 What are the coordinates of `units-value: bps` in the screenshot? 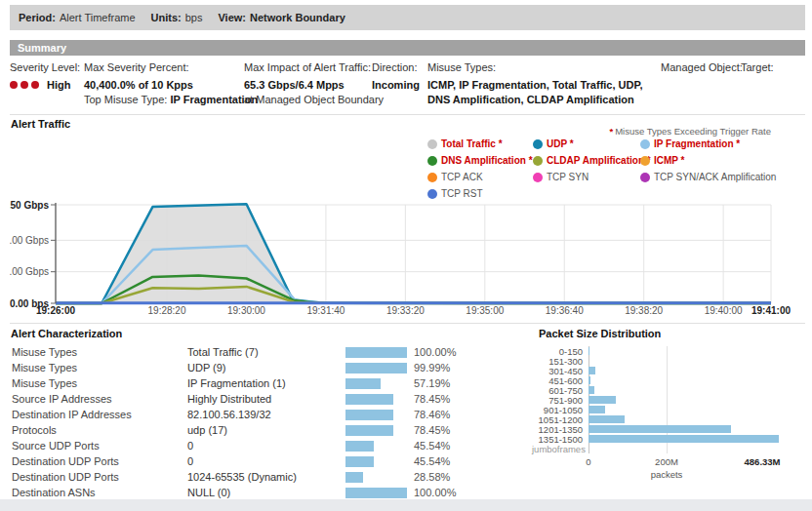 It's located at (194, 18).